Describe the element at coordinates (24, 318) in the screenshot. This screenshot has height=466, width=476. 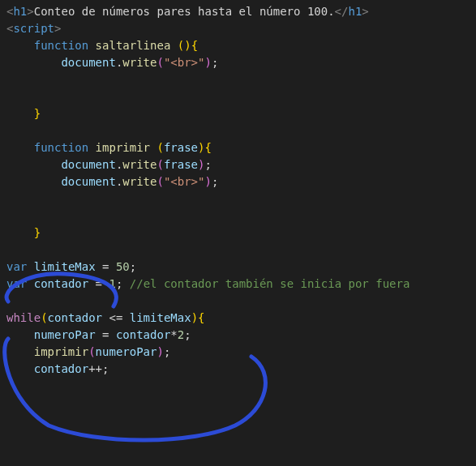
I see `keyword-while: while` at that location.